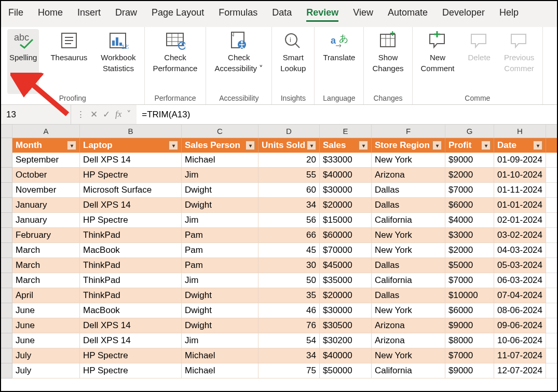 Image resolution: width=558 pixels, height=392 pixels. Describe the element at coordinates (409, 131) in the screenshot. I see `column-header-F: F` at that location.